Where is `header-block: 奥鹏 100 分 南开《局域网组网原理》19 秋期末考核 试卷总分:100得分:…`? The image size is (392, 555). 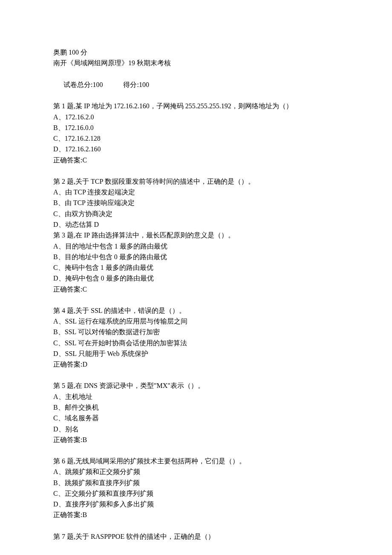 header-block: 奥鹏 100 分 南开《局域网组网原理》19 秋期末考核 试卷总分:100得分:… is located at coordinates (196, 74).